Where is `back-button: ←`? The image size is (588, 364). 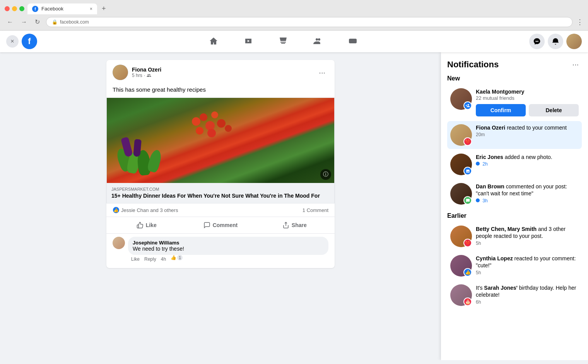
back-button: ← is located at coordinates (10, 22).